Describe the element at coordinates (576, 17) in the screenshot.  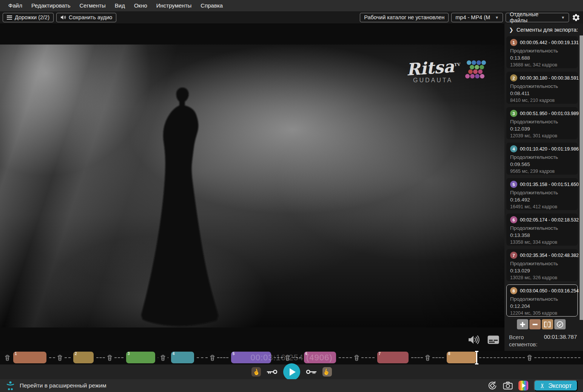
I see `gear-icon` at that location.